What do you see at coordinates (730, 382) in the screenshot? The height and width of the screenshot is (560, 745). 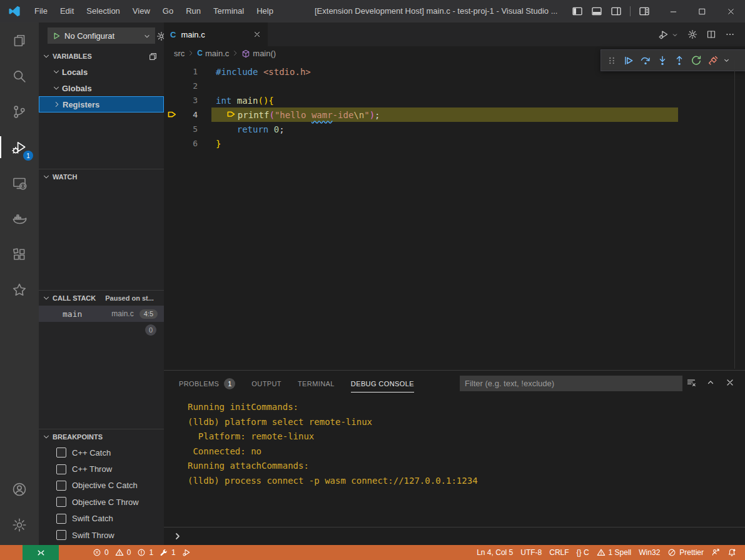 I see `panel-action-close` at bounding box center [730, 382].